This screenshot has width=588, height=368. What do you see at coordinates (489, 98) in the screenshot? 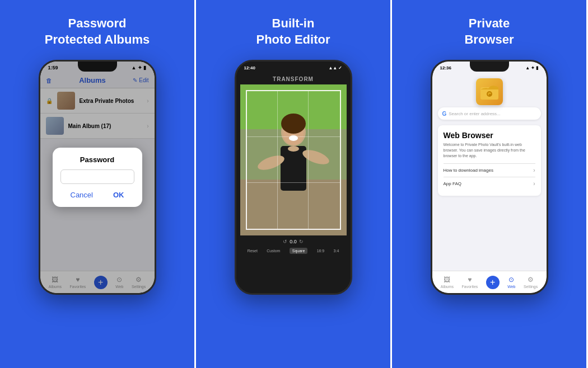
I see `browser-header: G Search or enter address...` at bounding box center [489, 98].